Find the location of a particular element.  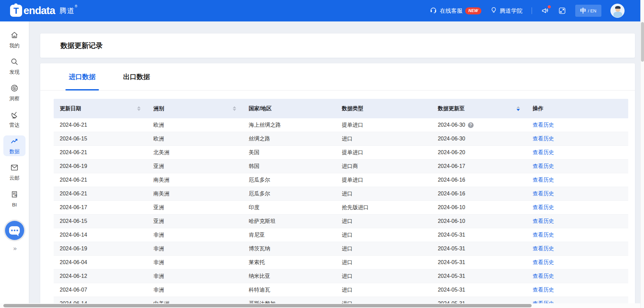

table-row: 2024-06-19 亚洲 韩国 进口商 2024-06-17? 查看历史 is located at coordinates (341, 166).